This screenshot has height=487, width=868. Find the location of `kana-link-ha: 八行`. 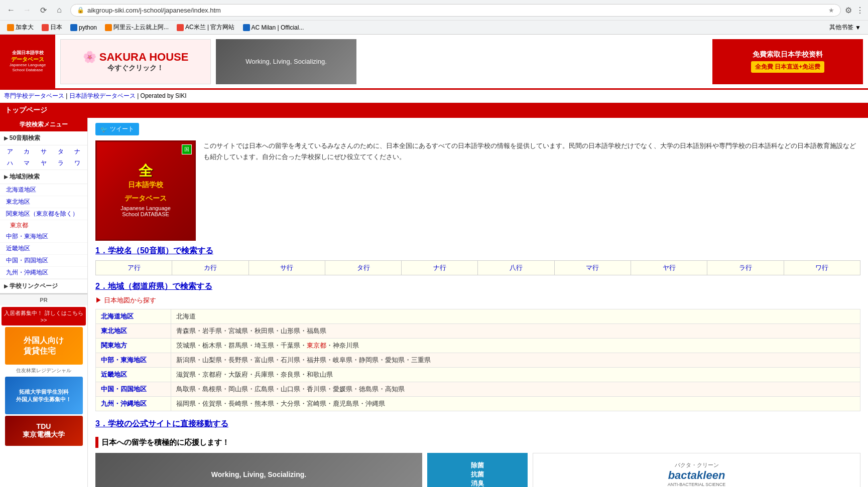

kana-link-ha: 八行 is located at coordinates (516, 268).